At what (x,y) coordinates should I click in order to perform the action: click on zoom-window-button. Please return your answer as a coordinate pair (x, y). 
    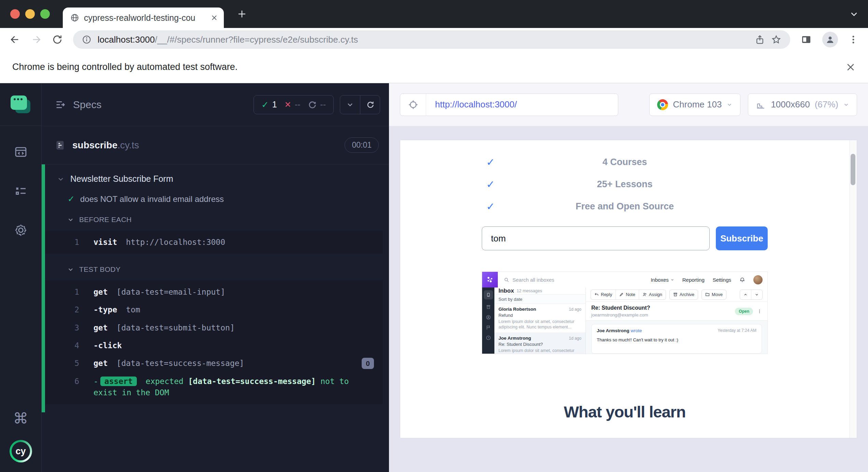
    Looking at the image, I should click on (45, 14).